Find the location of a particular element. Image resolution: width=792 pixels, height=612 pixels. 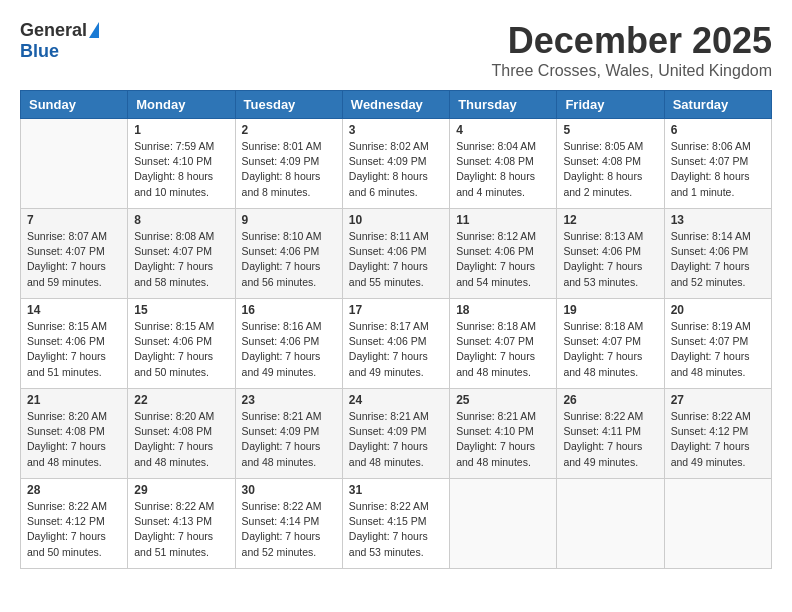

calendar-cell: 31Sunrise: 8:22 AM Sunset: 4:15 PM Dayli… is located at coordinates (396, 524).